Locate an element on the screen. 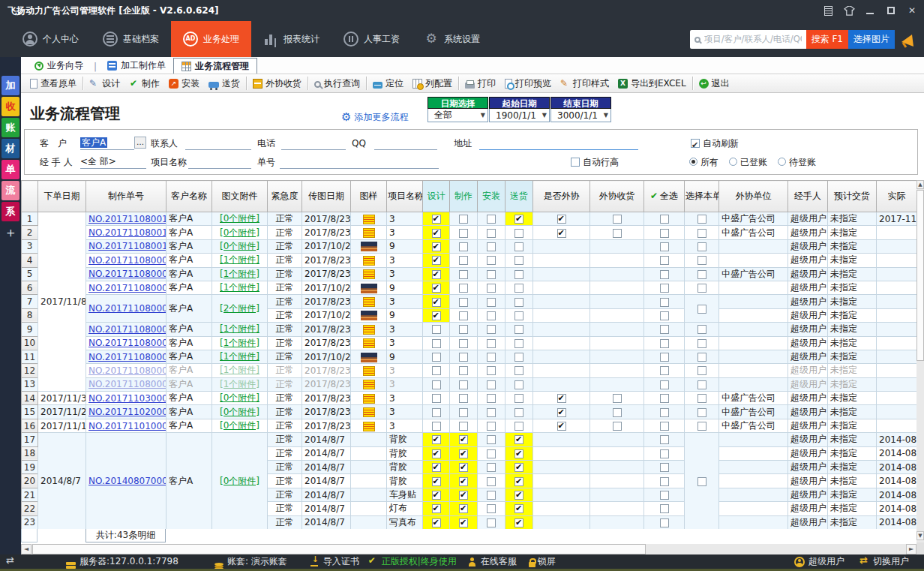 Image resolution: width=924 pixels, height=571 pixels. vertical-scroll-thumb is located at coordinates (920, 275).